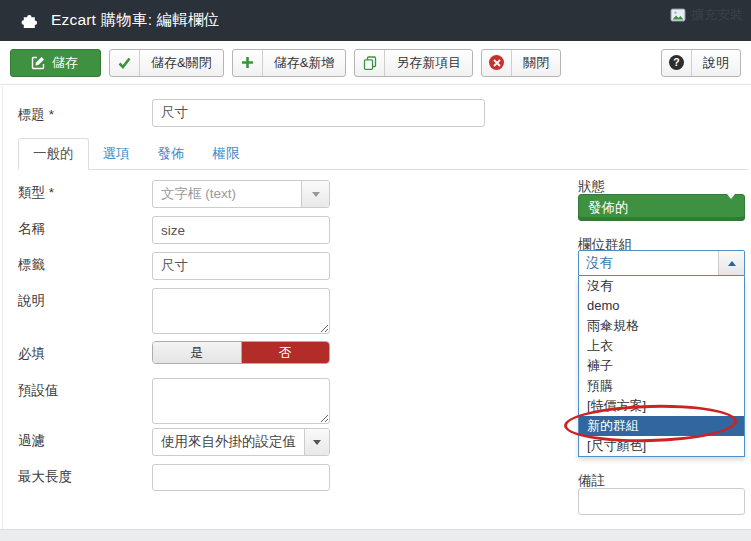  I want to click on title-input, so click(318, 113).